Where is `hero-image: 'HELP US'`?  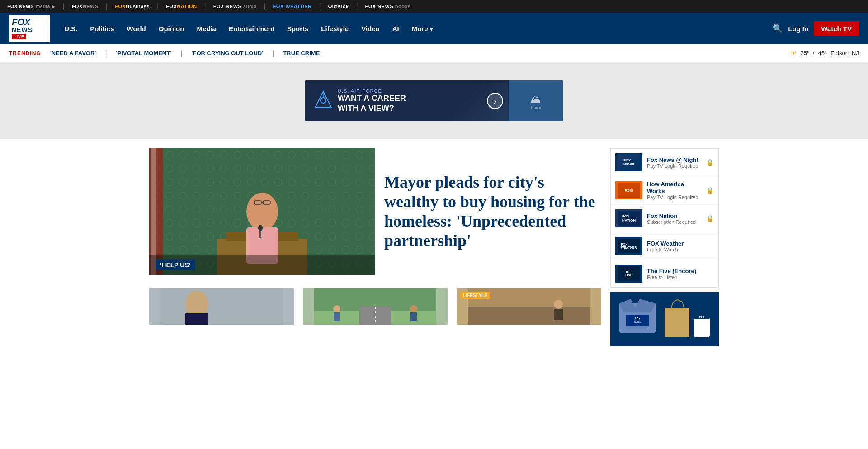
hero-image: 'HELP US' is located at coordinates (262, 212).